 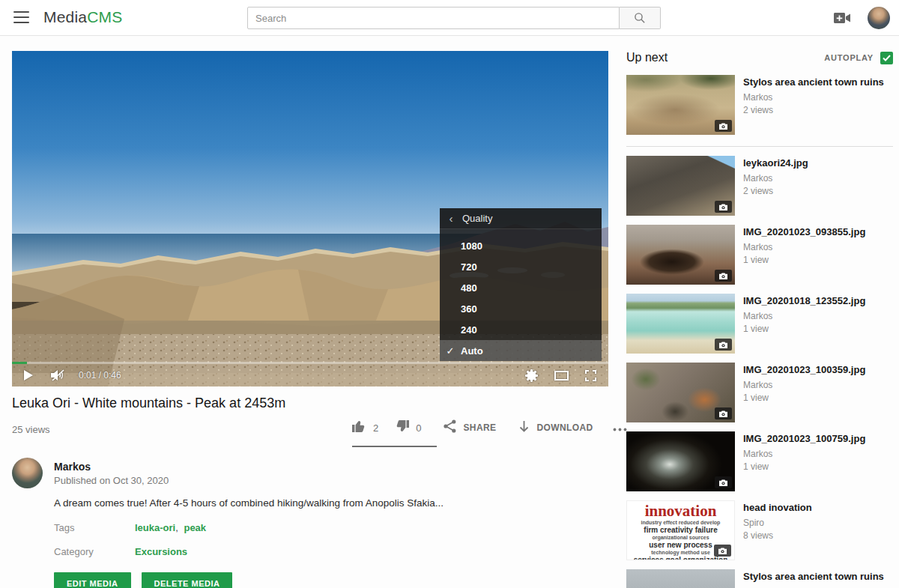 What do you see at coordinates (310, 375) in the screenshot?
I see `player-controls: 0:01 / 0:46` at bounding box center [310, 375].